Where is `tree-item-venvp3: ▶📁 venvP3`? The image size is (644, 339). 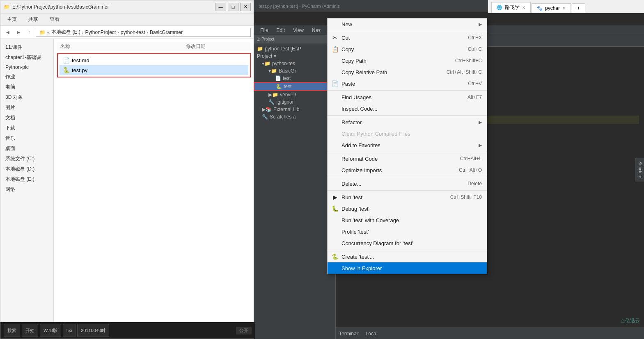
tree-item-venvp3: ▶📁 venvP3 is located at coordinates (295, 95).